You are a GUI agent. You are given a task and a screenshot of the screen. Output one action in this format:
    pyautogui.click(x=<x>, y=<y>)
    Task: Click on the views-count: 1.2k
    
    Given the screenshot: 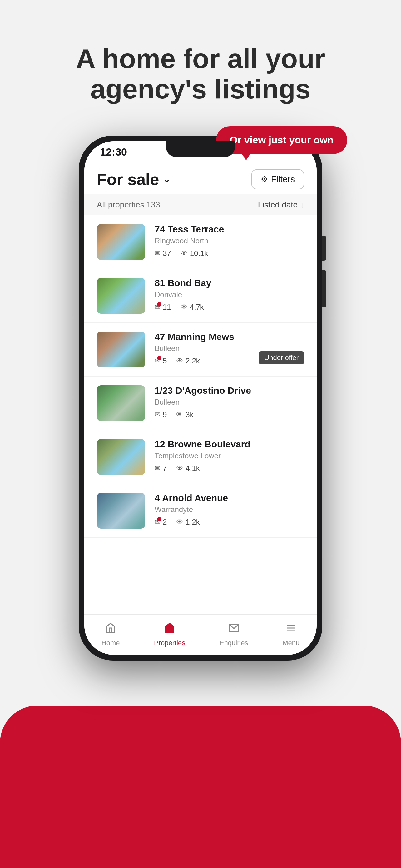 What is the action you would take?
    pyautogui.click(x=193, y=522)
    